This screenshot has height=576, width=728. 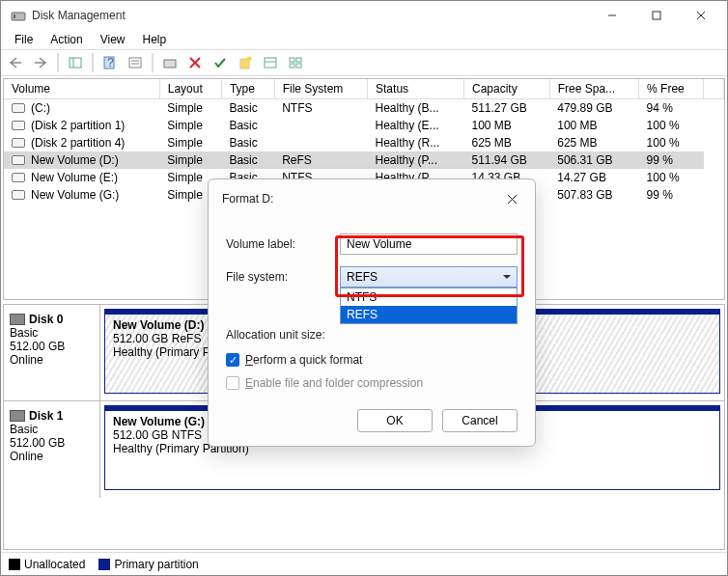 I want to click on fs-option-ntfs: NTFS, so click(x=429, y=297).